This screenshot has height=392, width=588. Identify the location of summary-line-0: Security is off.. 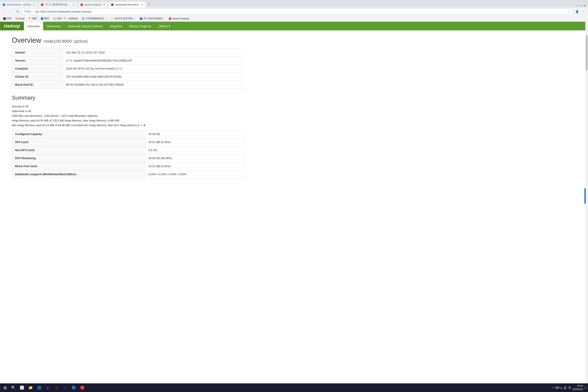
(128, 106).